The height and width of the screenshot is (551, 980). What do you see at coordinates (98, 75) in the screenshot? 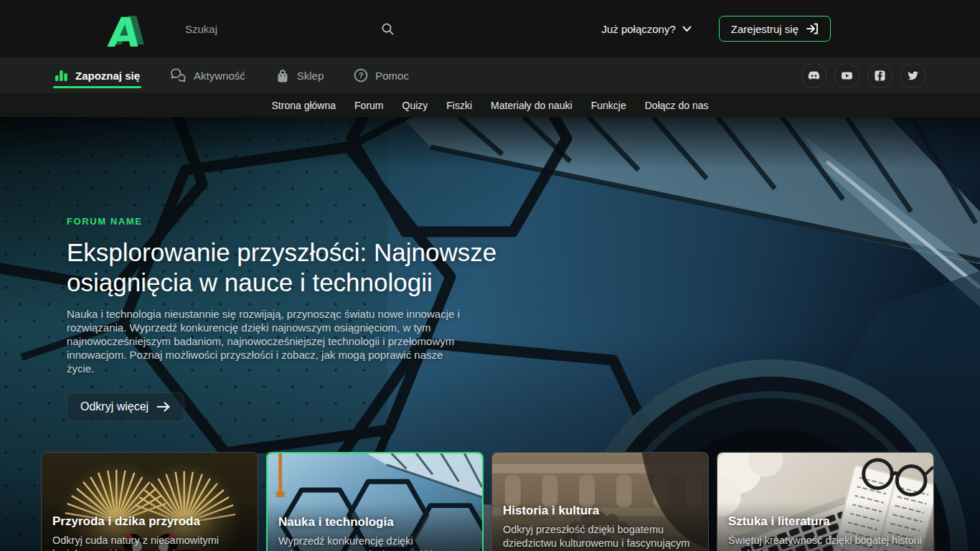
I see `tab-zapoznaj-sie: Zapoznaj się` at bounding box center [98, 75].